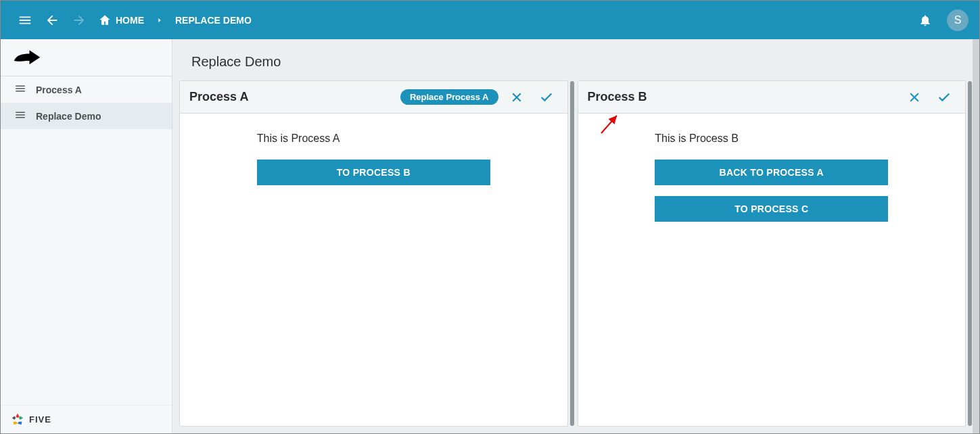  Describe the element at coordinates (87, 241) in the screenshot. I see `sidebar-list: Process A Replace Demo` at that location.